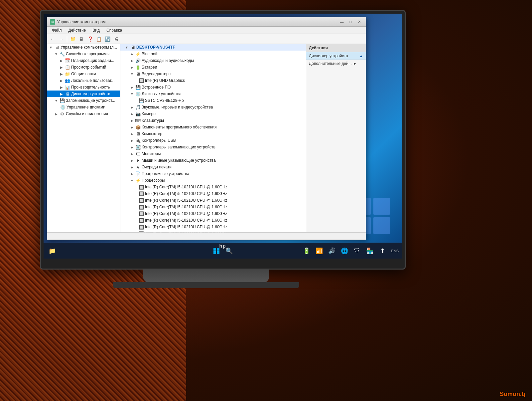 This screenshot has width=532, height=401. What do you see at coordinates (213, 107) in the screenshot?
I see `devtree-sound: ▶ 🎵 Звуковые, игровые и видеоустройства` at bounding box center [213, 107].